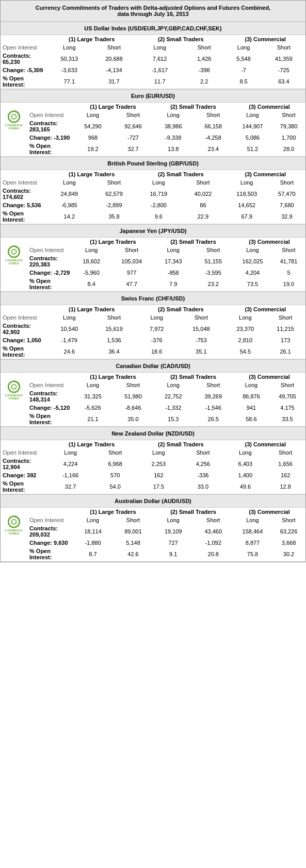 The image size is (306, 868). What do you see at coordinates (158, 487) in the screenshot?
I see `pct-small-long-6: 17.5` at bounding box center [158, 487].